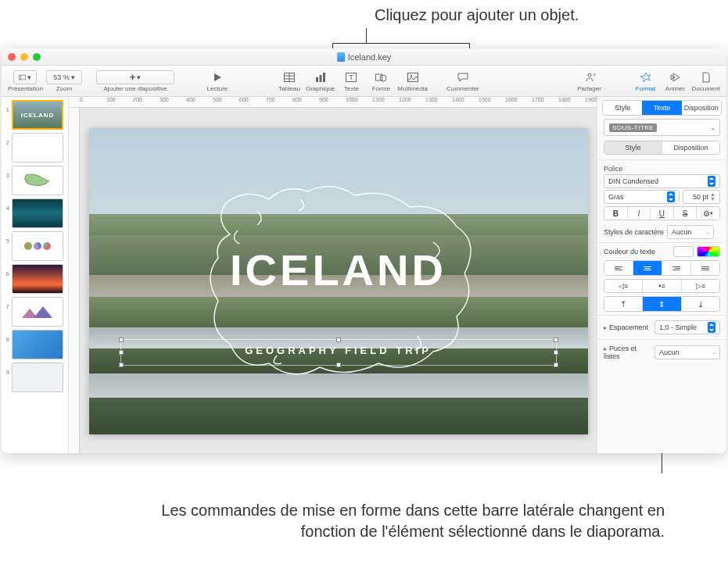 The image size is (728, 561). Describe the element at coordinates (25, 77) in the screenshot. I see `view-button: ▾` at that location.